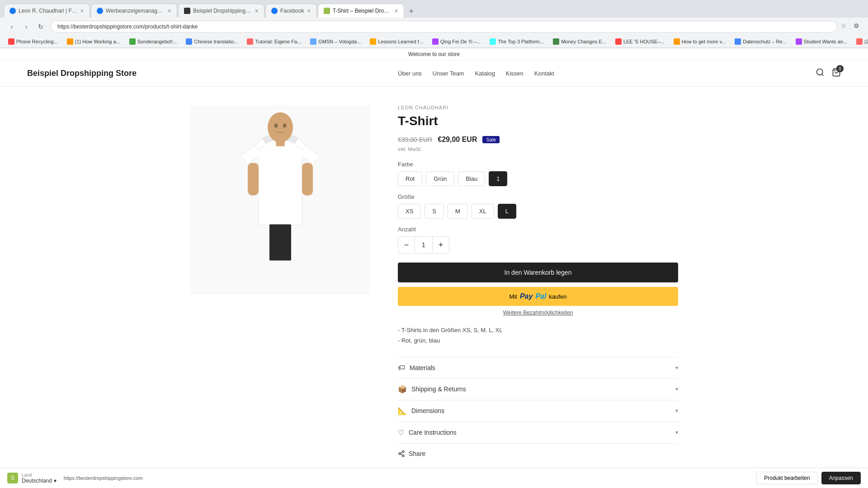 This screenshot has height=488, width=868. I want to click on welcome-message: Welcome to our store, so click(434, 54).